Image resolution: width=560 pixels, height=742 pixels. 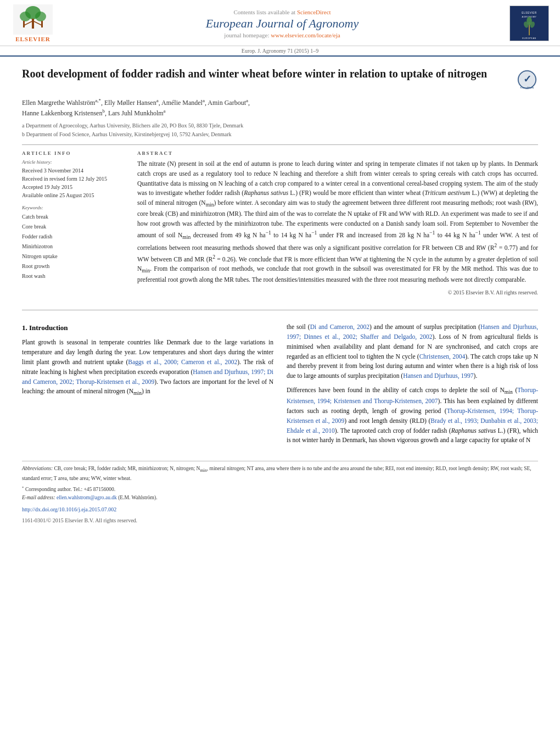 What do you see at coordinates (280, 52) in the screenshot?
I see `journal-reference: Europ. J. Agronomy 71 (2015) 1–9` at bounding box center [280, 52].